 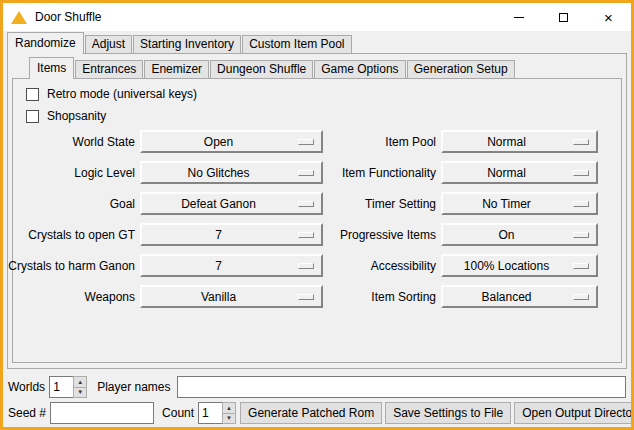 I want to click on crystals-open-gt-value: 7, so click(x=218, y=235).